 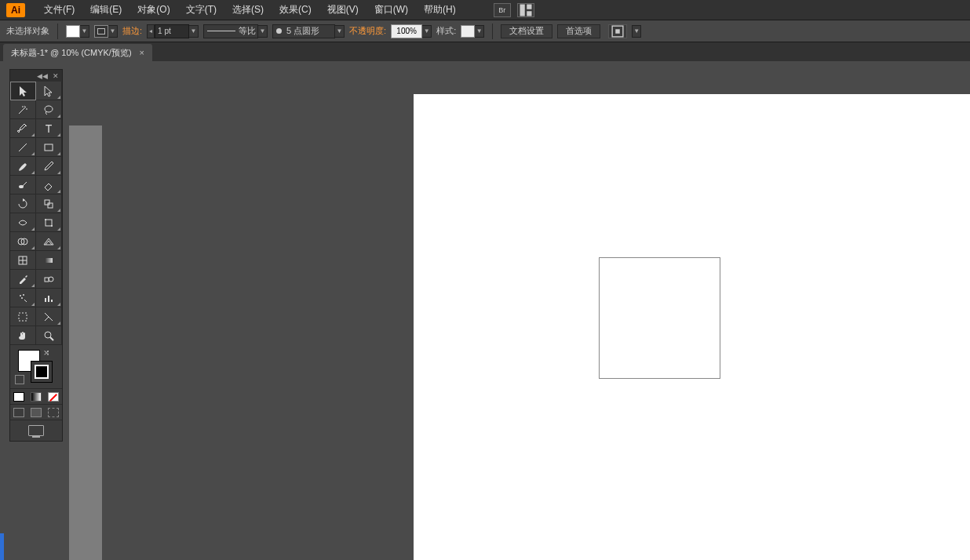 I want to click on align-to-icon, so click(x=618, y=31).